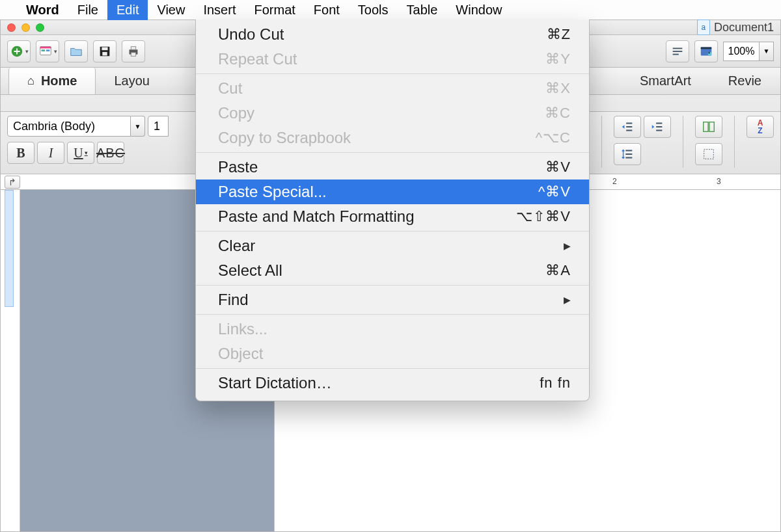  What do you see at coordinates (627, 154) in the screenshot?
I see `line-spacing-button` at bounding box center [627, 154].